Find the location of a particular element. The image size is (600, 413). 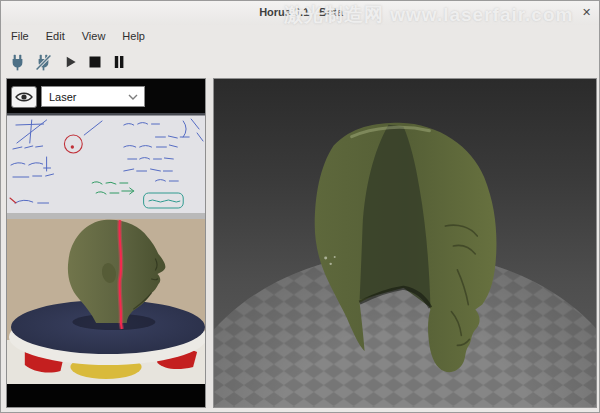

plug-connect-icon is located at coordinates (18, 62).